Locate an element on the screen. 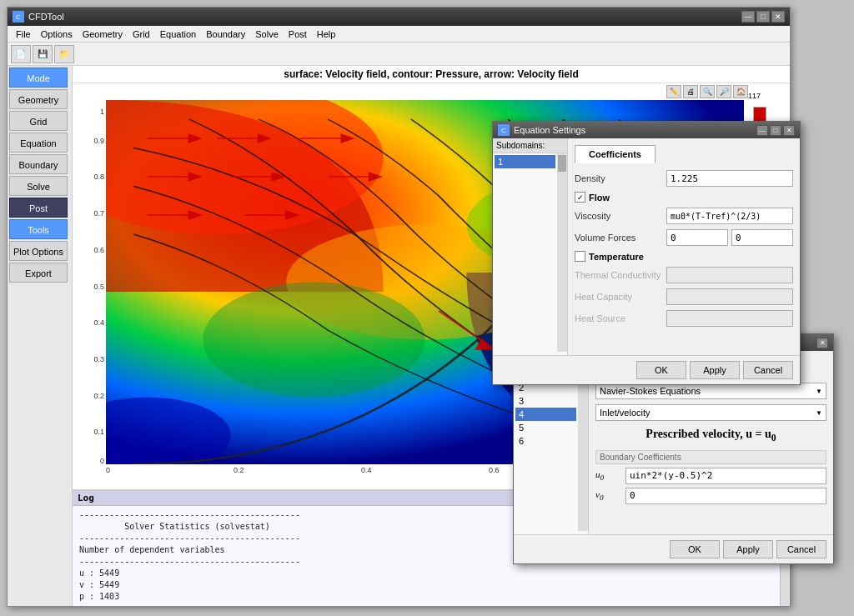 This screenshot has width=854, height=616. menu-options: Options is located at coordinates (57, 34).